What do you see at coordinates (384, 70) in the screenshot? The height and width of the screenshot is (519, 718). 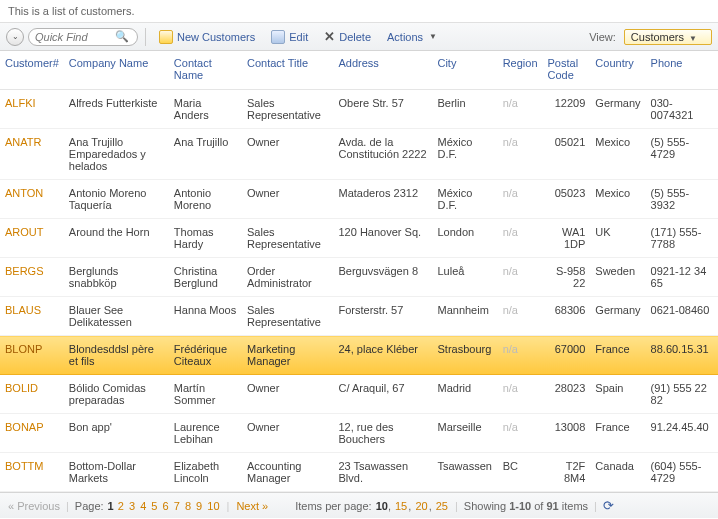 I see `col-address: Address` at bounding box center [384, 70].